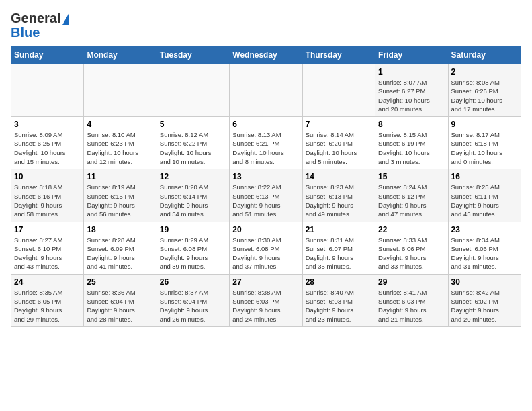 Image resolution: width=532 pixels, height=411 pixels. Describe the element at coordinates (339, 300) in the screenshot. I see `calendar-day-cell: 28Sunrise: 8:40 AM Sunset: 6:03 PM Dayli…` at that location.